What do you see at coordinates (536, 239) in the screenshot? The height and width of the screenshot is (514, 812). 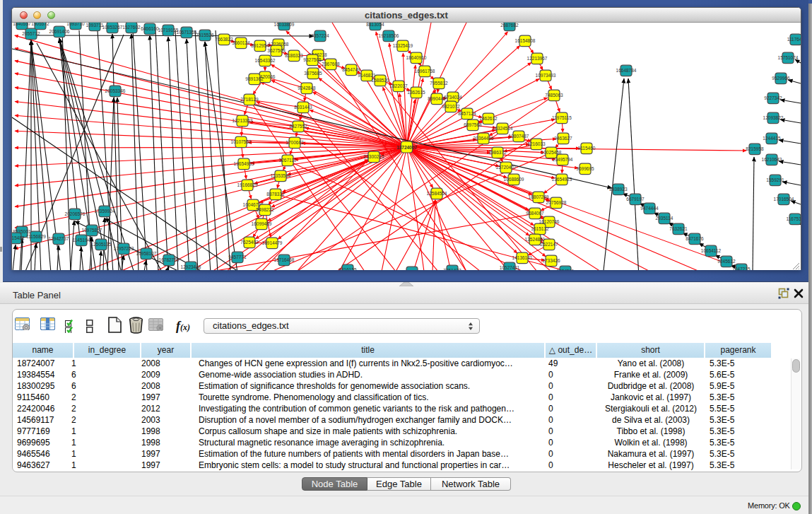 I see `svg-text: 13524851` at bounding box center [536, 239].